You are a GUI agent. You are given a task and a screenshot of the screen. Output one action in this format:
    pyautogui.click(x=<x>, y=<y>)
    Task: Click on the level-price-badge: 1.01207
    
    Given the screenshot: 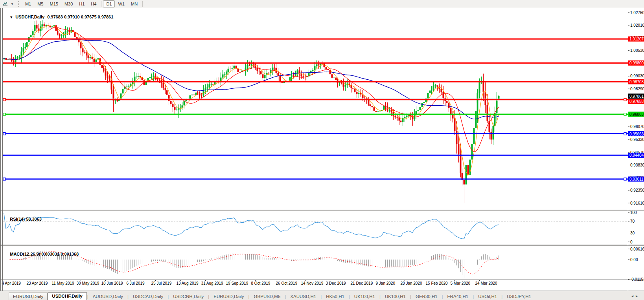 What is the action you would take?
    pyautogui.click(x=636, y=39)
    